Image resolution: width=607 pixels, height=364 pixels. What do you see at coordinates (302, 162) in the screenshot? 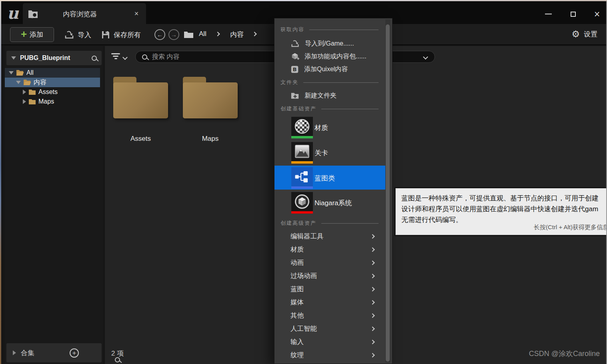
I see `level-color-bar` at bounding box center [302, 162].